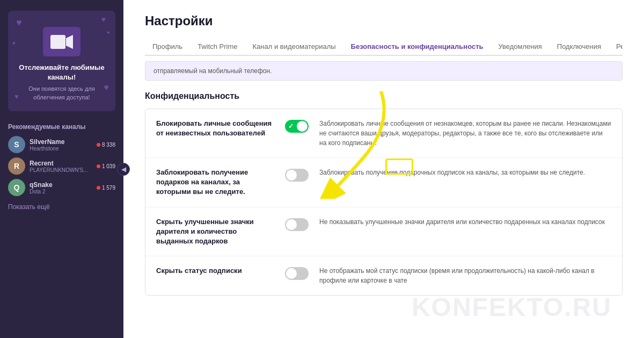  I want to click on partial-message-bar: отправляемый на мобильный телефон., so click(384, 71).